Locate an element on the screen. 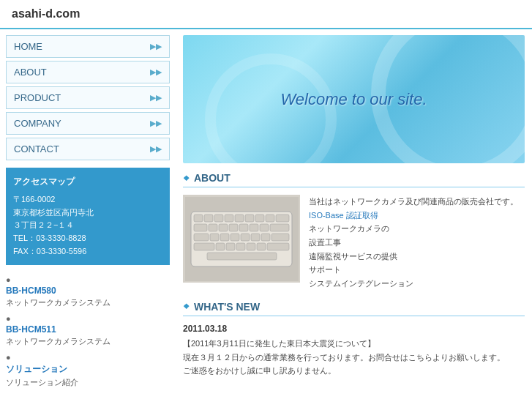  news-date: 2011.03.18 is located at coordinates (354, 329).